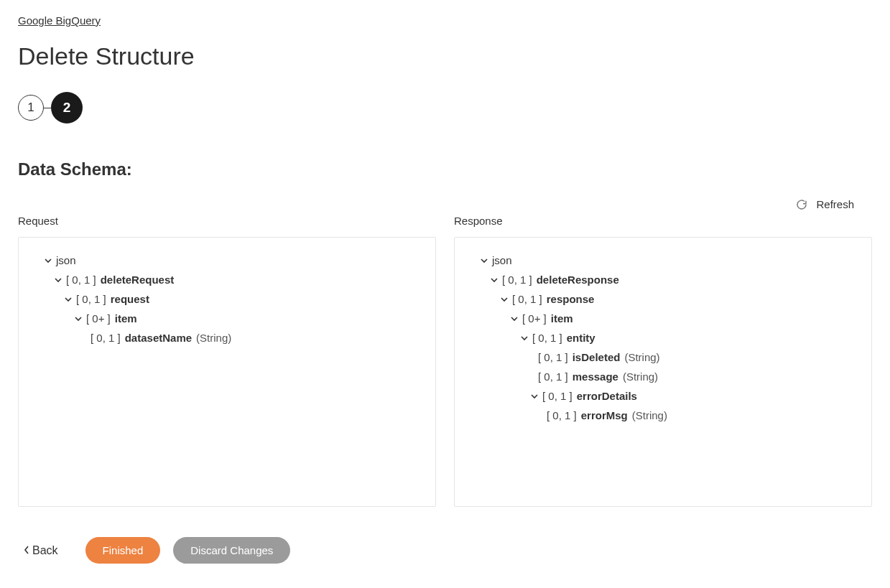 The height and width of the screenshot is (588, 890). Describe the element at coordinates (663, 337) in the screenshot. I see `tree-row: [ 0, 1 ] entity` at that location.